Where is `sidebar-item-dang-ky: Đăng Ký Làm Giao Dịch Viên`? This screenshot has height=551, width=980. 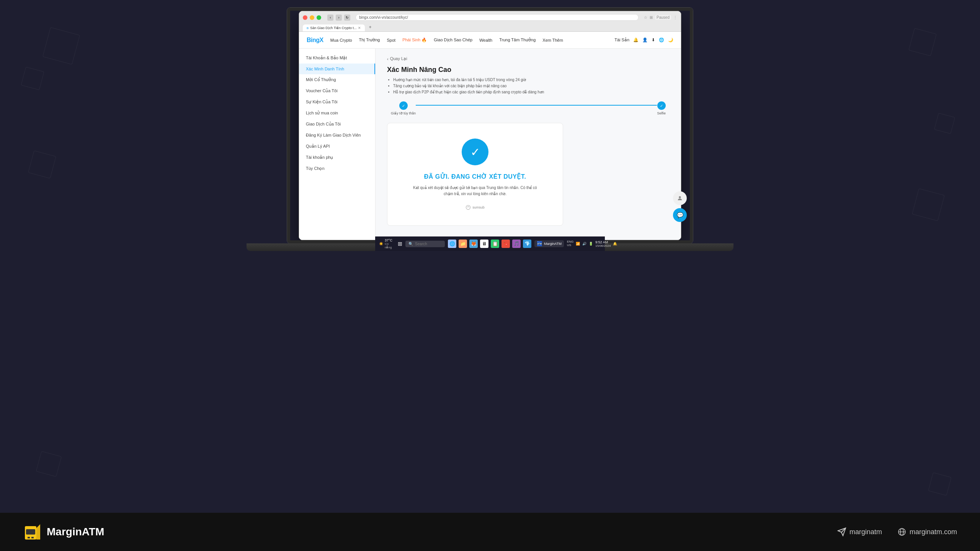
sidebar-item-dang-ky: Đăng Ký Làm Giao Dịch Viên is located at coordinates (337, 135).